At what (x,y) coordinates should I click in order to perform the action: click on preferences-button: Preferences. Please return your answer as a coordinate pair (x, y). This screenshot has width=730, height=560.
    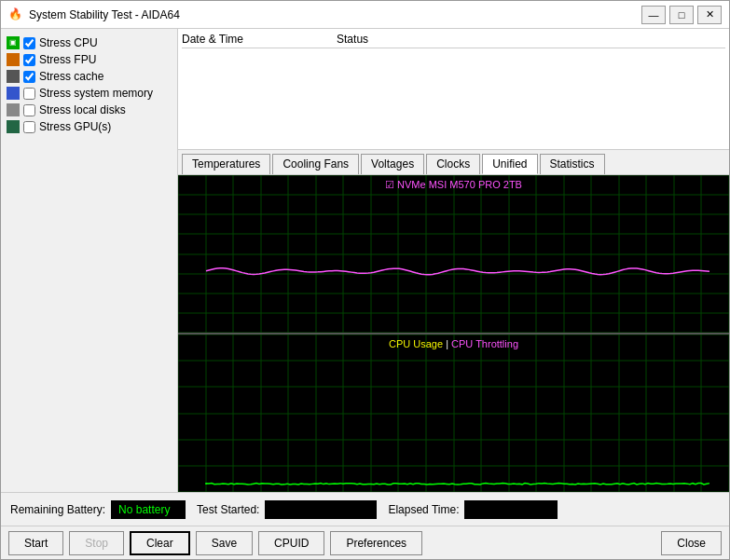
    Looking at the image, I should click on (377, 543).